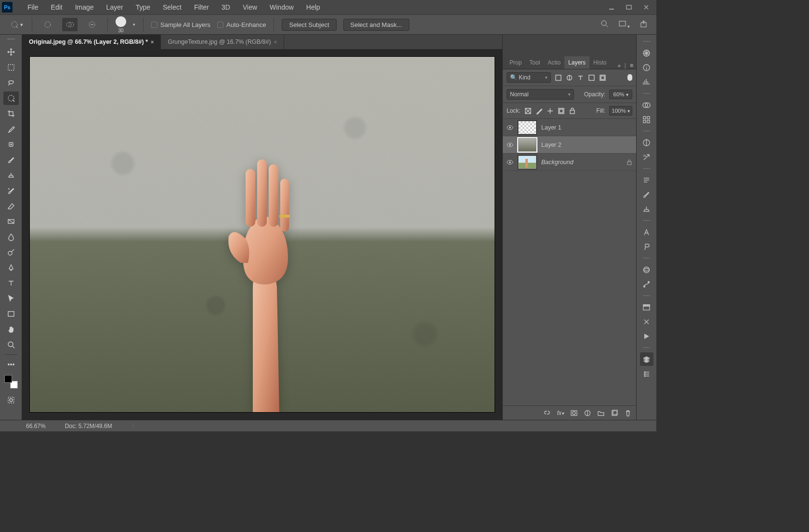 This screenshot has width=809, height=532. Describe the element at coordinates (540, 94) in the screenshot. I see `blend-mode-dropdown: Normal▾` at that location.